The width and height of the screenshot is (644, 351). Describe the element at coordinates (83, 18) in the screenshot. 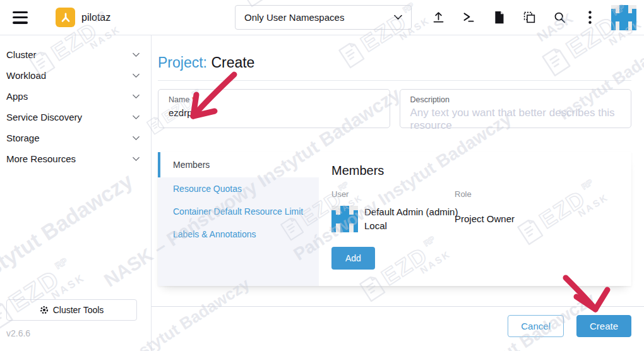

I see `cluster-brand: pilotaz` at that location.